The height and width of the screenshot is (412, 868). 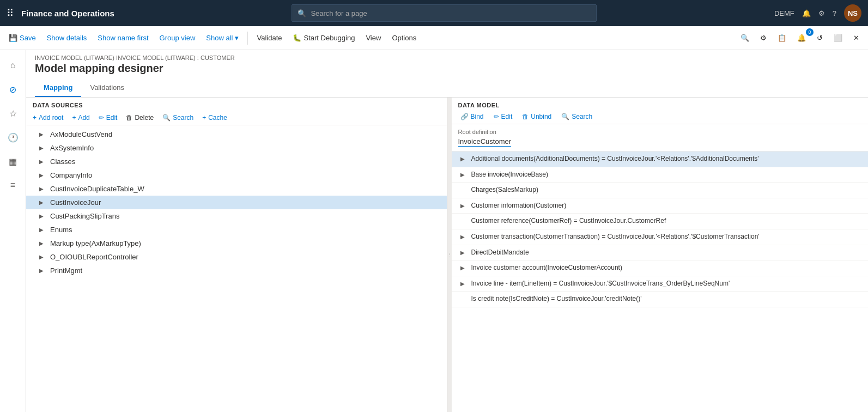 What do you see at coordinates (660, 138) in the screenshot?
I see `root-definition: Root definition InvoiceCustomer` at bounding box center [660, 138].